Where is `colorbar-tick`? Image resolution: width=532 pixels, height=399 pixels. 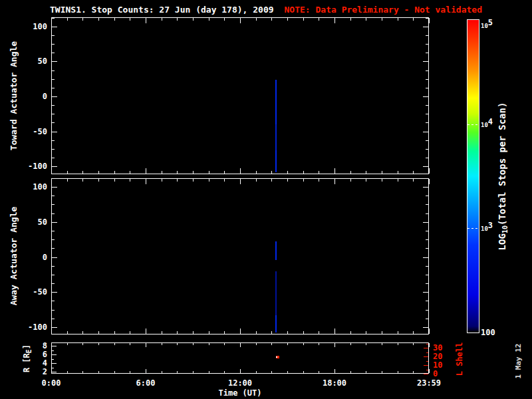
colorbar-tick is located at coordinates (473, 125).